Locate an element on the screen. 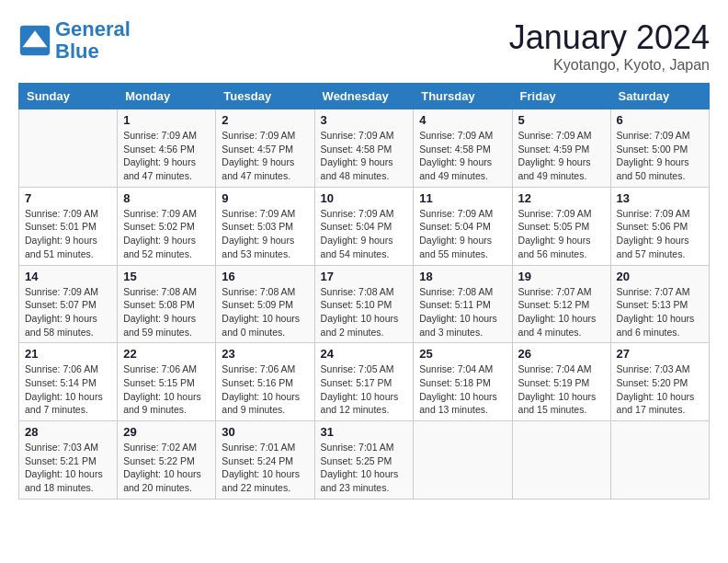 The image size is (728, 563). day-info: Sunrise: 7:09 AM Sunset: 5:02 PM Dayligh… is located at coordinates (166, 234).